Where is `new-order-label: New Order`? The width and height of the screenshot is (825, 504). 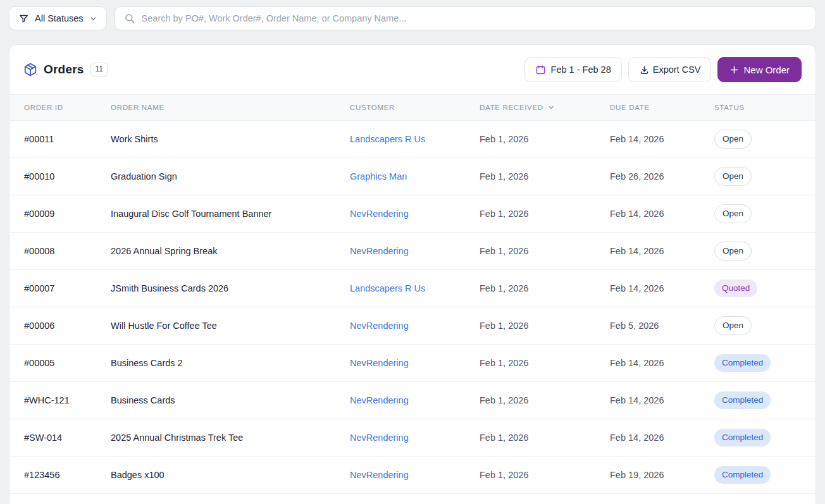 new-order-label: New Order is located at coordinates (767, 70).